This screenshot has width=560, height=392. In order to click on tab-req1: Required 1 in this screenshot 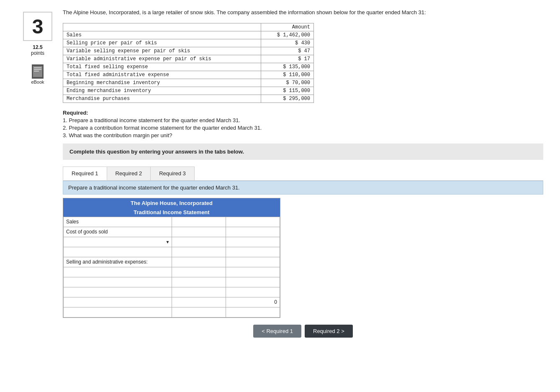, I will do `click(85, 173)`.